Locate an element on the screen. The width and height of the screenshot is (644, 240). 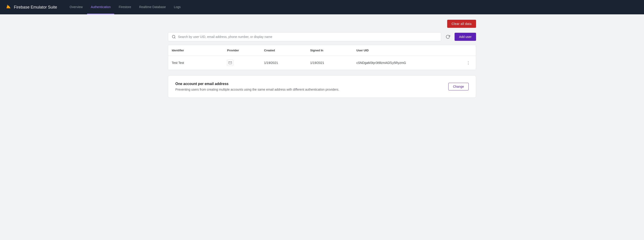
refresh-icon is located at coordinates (448, 37).